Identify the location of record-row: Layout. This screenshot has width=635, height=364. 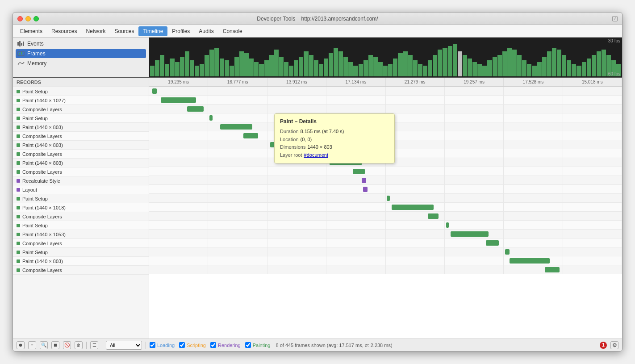
(81, 190).